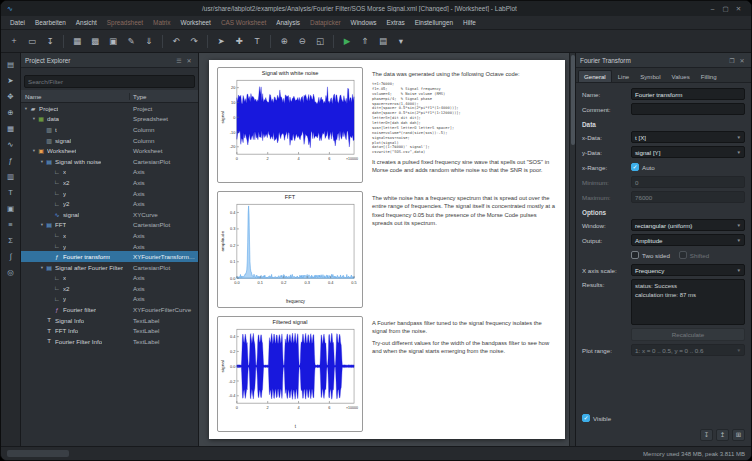  I want to click on minimize-button: –, so click(712, 9).